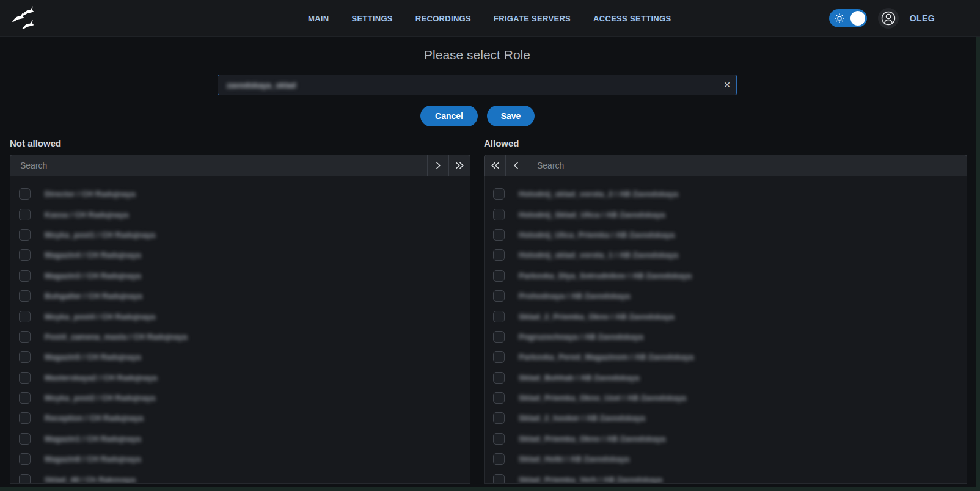 This screenshot has height=491, width=980. Describe the element at coordinates (726, 357) in the screenshot. I see `list-item: Parkovka_Pered_Magazinom / AB Zavodskaya` at that location.